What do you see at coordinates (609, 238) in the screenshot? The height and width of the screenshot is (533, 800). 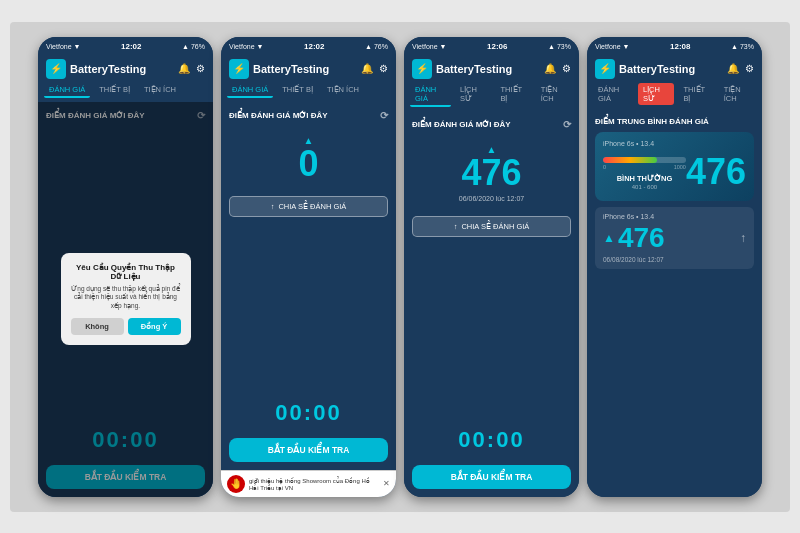 I see `history-arrow: ▲` at bounding box center [609, 238].